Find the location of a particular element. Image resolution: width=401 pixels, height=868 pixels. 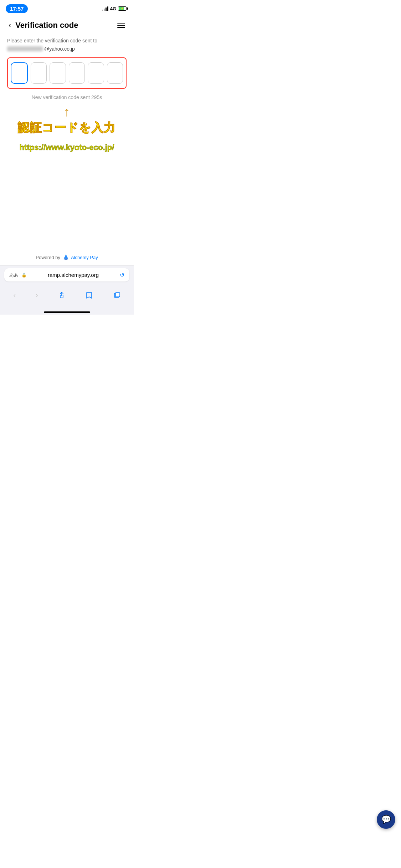

annotation-arrow: ↑ is located at coordinates (67, 112).